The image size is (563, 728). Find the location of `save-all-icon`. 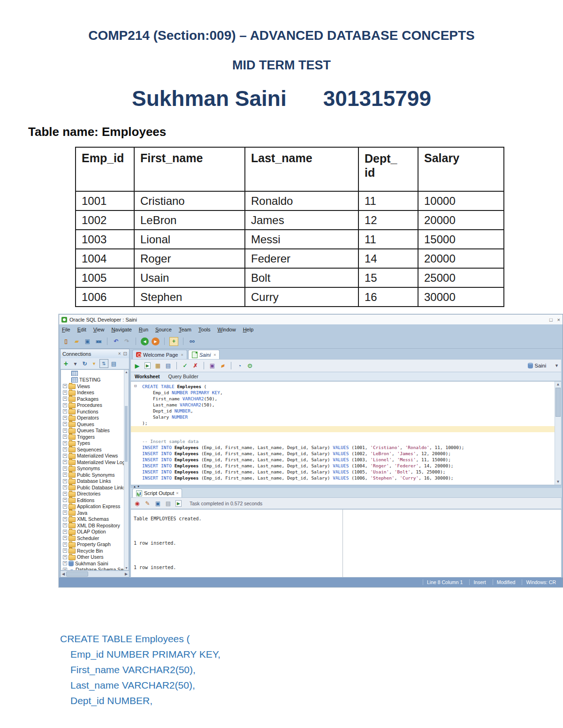

save-all-icon is located at coordinates (99, 341).